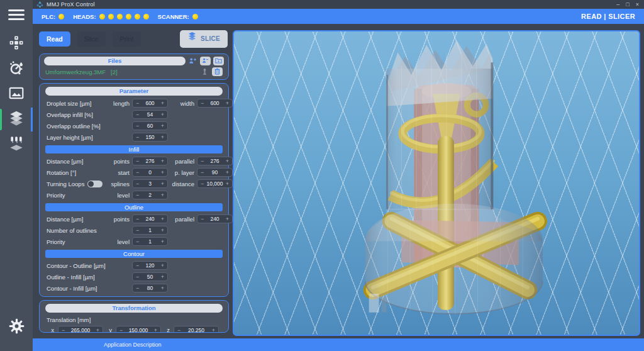 The width and height of the screenshot is (644, 351). What do you see at coordinates (150, 230) in the screenshot?
I see `outline-count-stepper: −1+` at bounding box center [150, 230].